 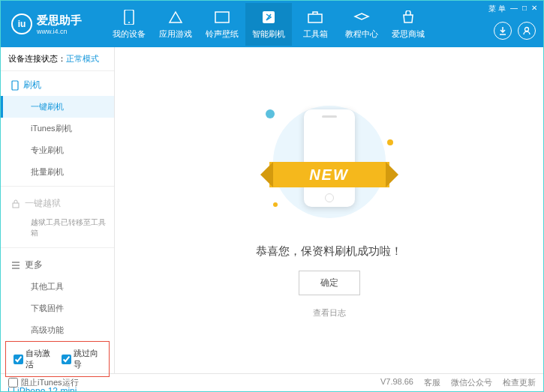 What do you see at coordinates (362, 17) in the screenshot?
I see `tutorial-icon` at bounding box center [362, 17].